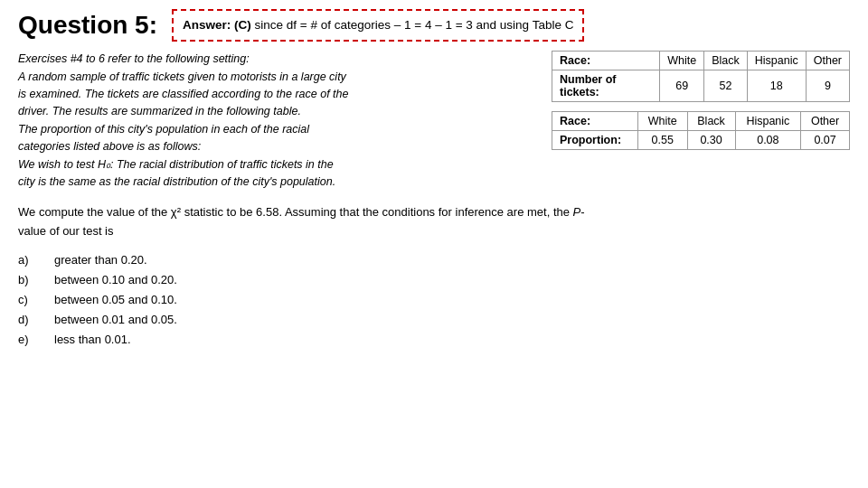 The width and height of the screenshot is (868, 488). What do you see at coordinates (434, 340) in the screenshot?
I see `option-e: e) less than 0.01.` at bounding box center [434, 340].